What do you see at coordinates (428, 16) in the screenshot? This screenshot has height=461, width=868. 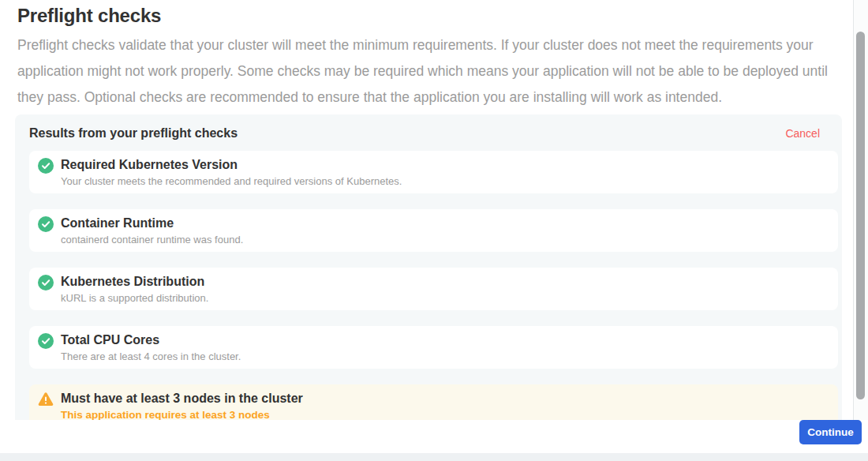 I see `page-title: Preflight checks` at bounding box center [428, 16].